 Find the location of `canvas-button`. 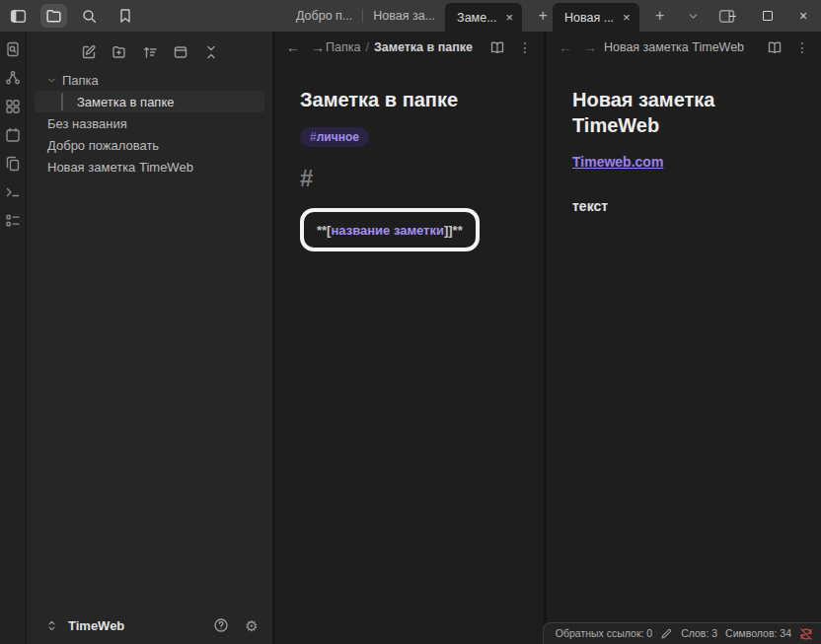

canvas-button is located at coordinates (13, 107).